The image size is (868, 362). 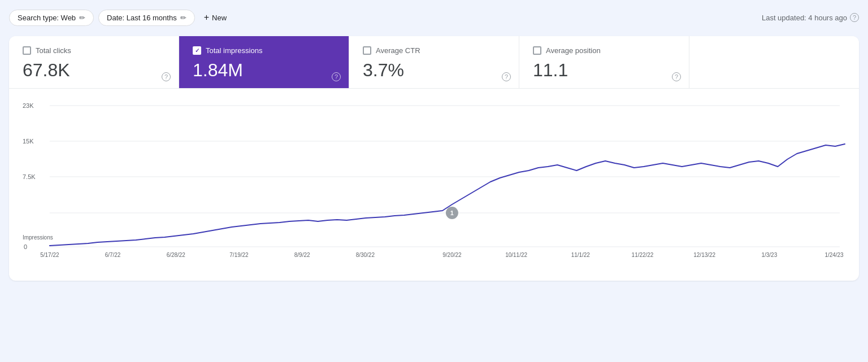 I want to click on metric-empty, so click(x=774, y=62).